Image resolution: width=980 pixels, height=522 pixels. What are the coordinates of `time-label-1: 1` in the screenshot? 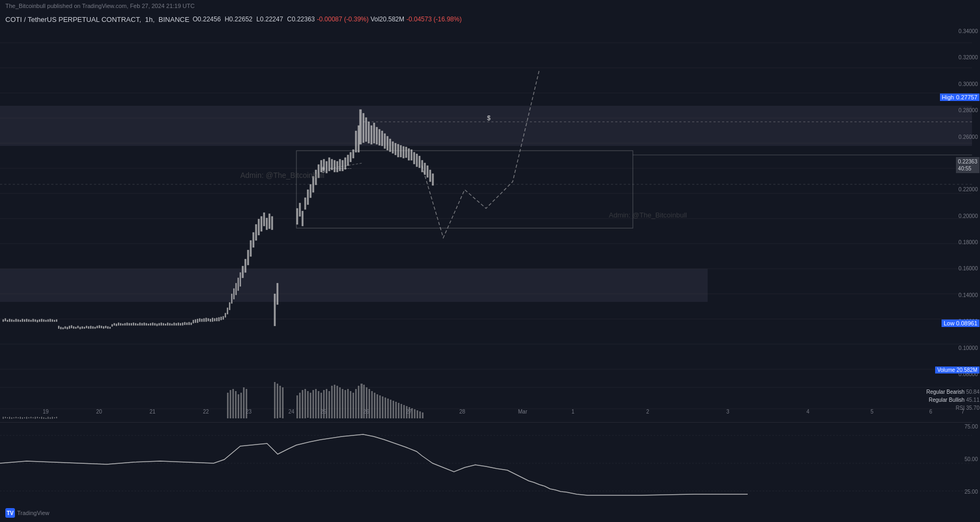 It's located at (573, 411).